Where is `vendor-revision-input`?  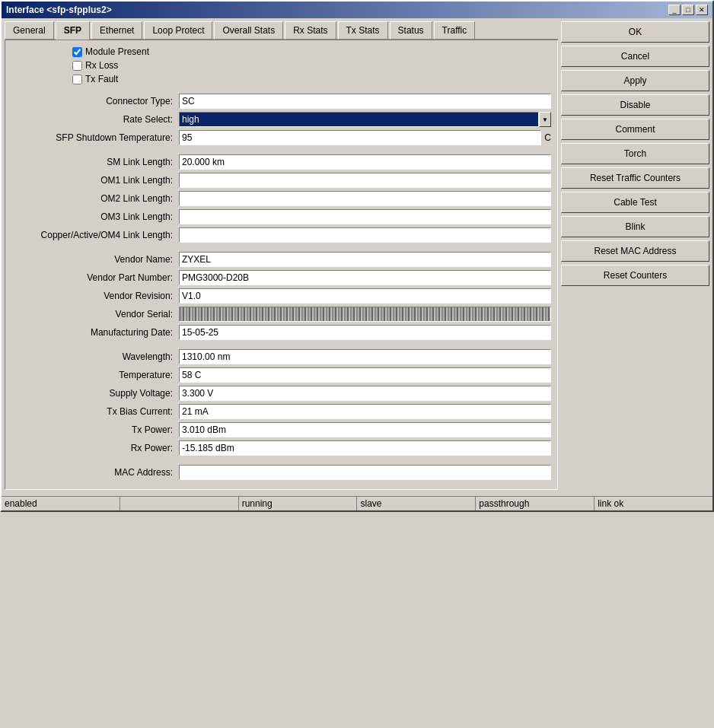 vendor-revision-input is located at coordinates (365, 296).